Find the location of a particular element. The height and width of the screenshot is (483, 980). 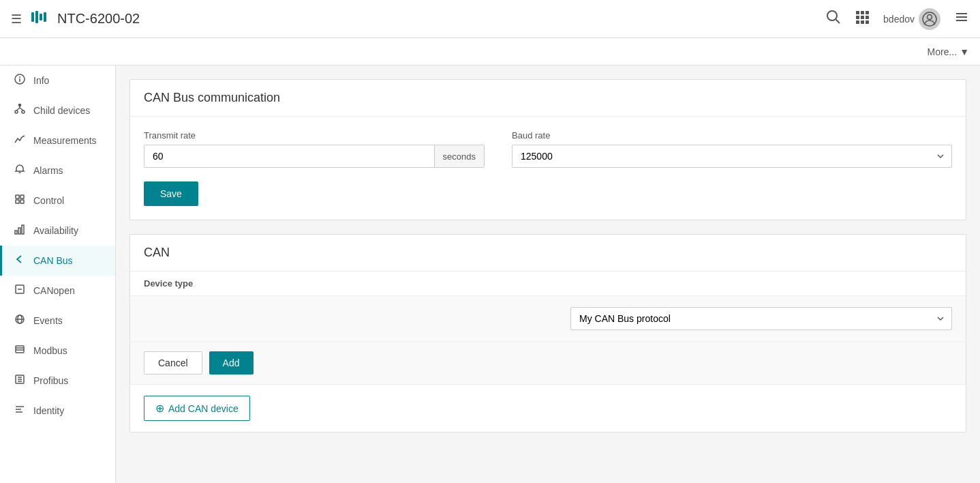

topbar-actions: bdedov is located at coordinates (898, 19).